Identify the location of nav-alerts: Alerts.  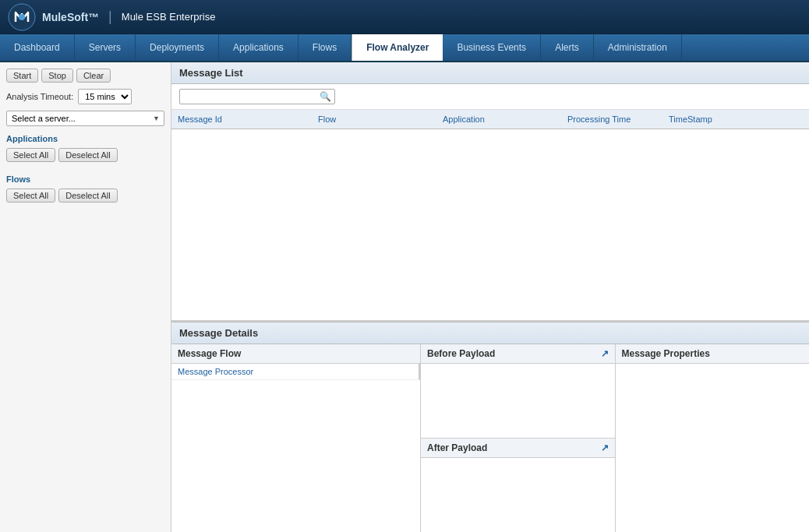
(567, 48).